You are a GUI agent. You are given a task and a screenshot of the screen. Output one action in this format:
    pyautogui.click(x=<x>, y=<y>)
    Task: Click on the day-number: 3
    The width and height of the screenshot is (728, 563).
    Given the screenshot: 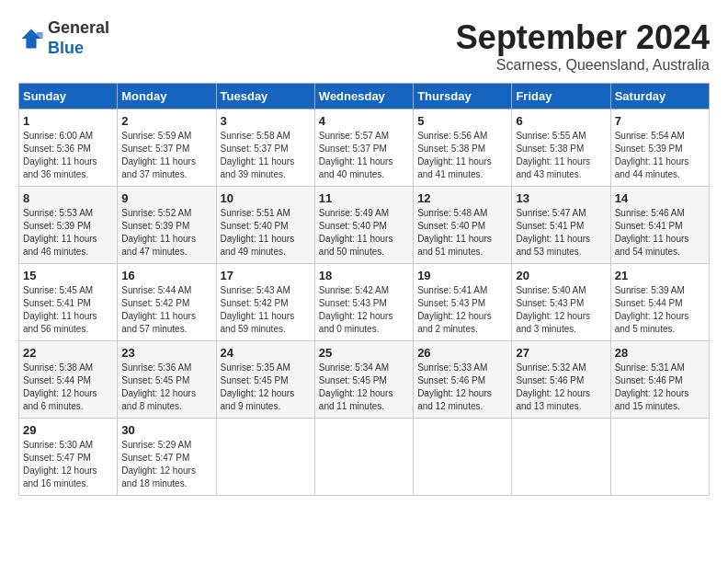 What is the action you would take?
    pyautogui.click(x=266, y=121)
    